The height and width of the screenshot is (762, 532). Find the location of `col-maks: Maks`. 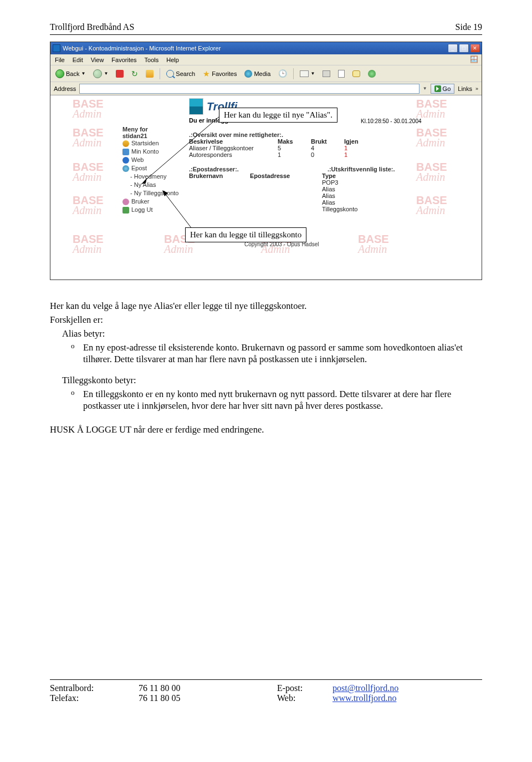

col-maks: Maks is located at coordinates (294, 141).